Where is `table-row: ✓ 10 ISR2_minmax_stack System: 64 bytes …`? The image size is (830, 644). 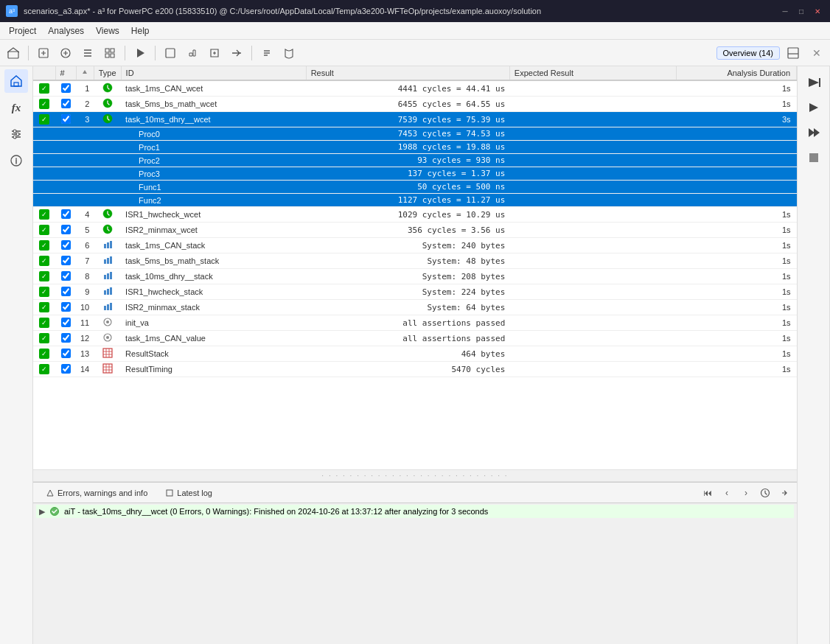 table-row: ✓ 10 ISR2_minmax_stack System: 64 bytes … is located at coordinates (415, 308).